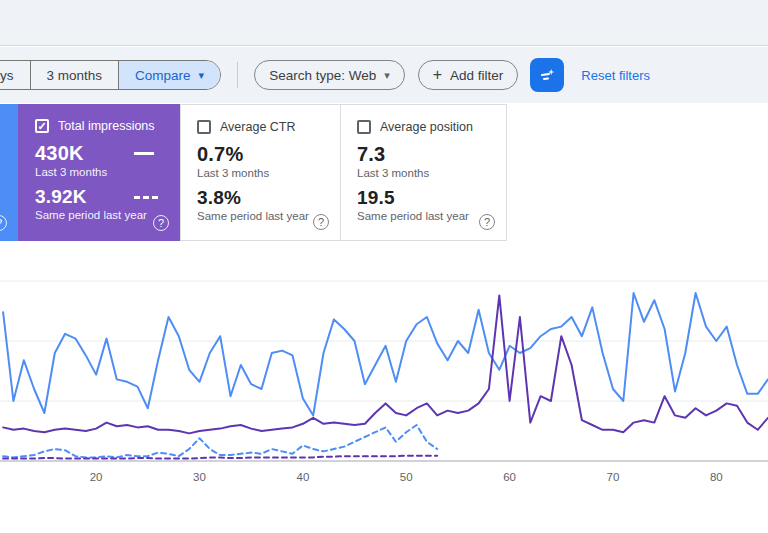 The image size is (768, 533). Describe the element at coordinates (42, 126) in the screenshot. I see `check-icon: ✓` at that location.